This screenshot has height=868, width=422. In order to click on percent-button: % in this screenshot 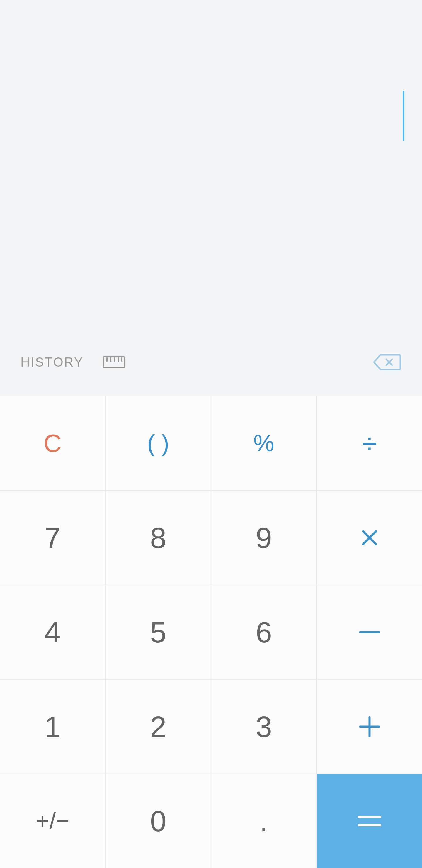, I will do `click(264, 443)`.